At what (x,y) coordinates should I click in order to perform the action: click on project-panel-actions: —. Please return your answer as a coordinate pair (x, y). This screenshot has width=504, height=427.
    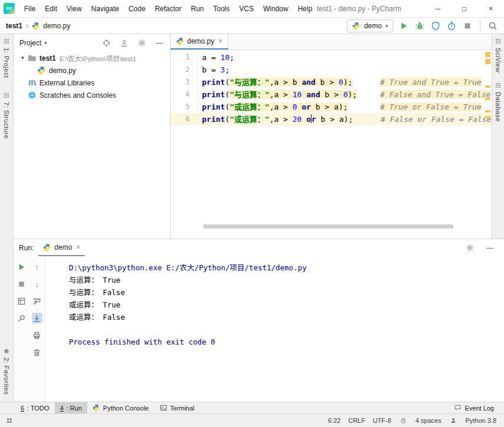
    Looking at the image, I should click on (133, 43).